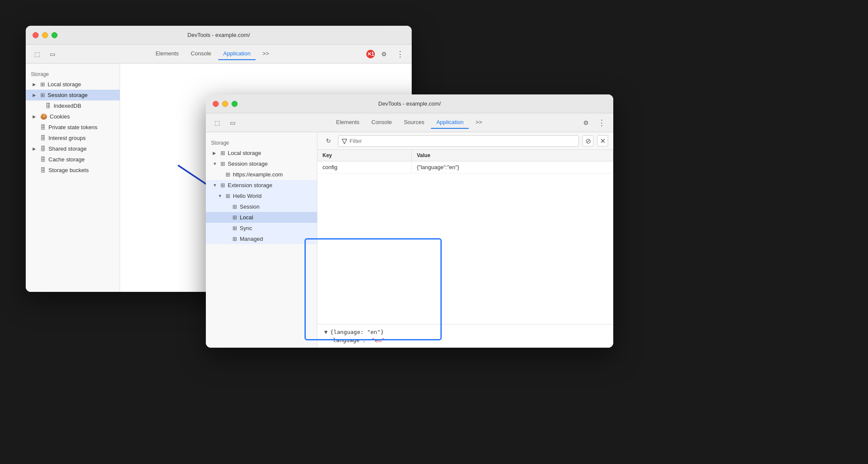 Image resolution: width=868 pixels, height=464 pixels. I want to click on sidebar-item-ext-managed: ⊞ Managed, so click(262, 239).